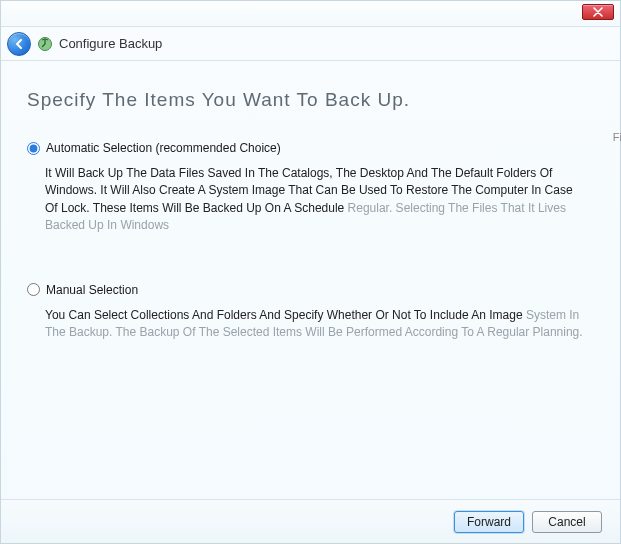 This screenshot has height=544, width=621. I want to click on radio-row-automatic: Automatic Selection (recommended Choice), so click(310, 148).